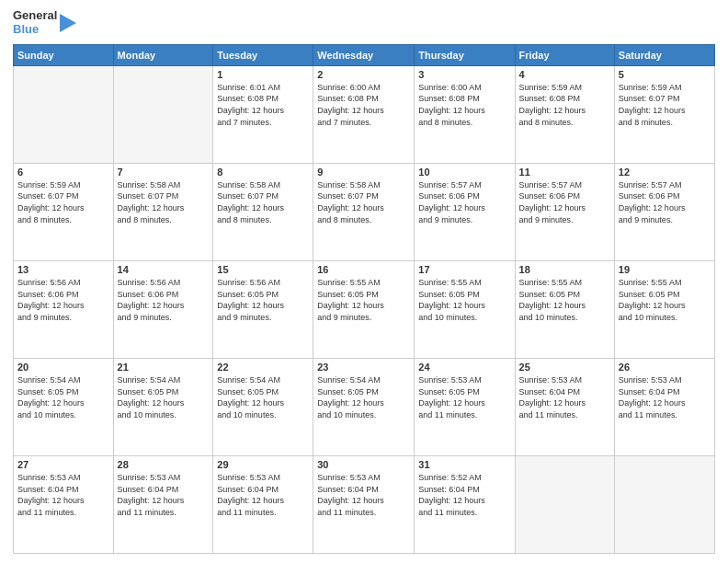 The image size is (728, 563). Describe the element at coordinates (564, 75) in the screenshot. I see `day-number: 4` at that location.